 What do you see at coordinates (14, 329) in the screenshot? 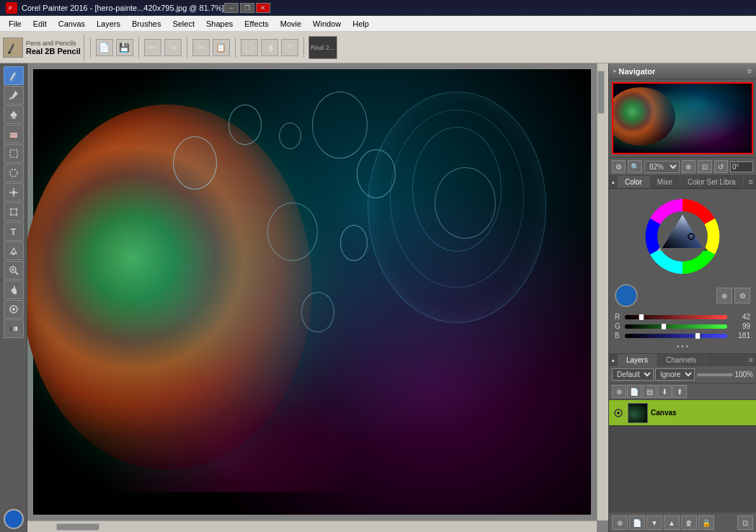
I see `gradient-btn` at bounding box center [14, 329].